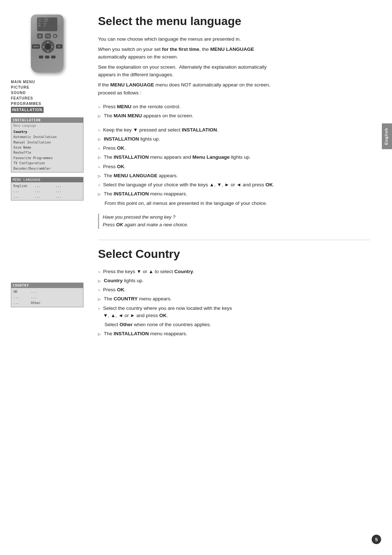 This screenshot has height=555, width=392. I want to click on c-step-3: ○ Press OK., so click(234, 290).